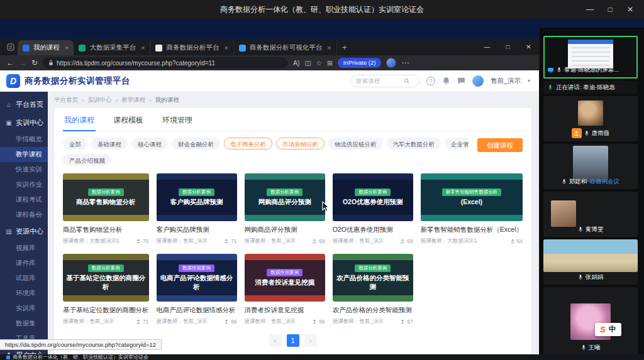  I want to click on url-field: https://da.tipdm.org/course/mycourse.php…, so click(165, 63).